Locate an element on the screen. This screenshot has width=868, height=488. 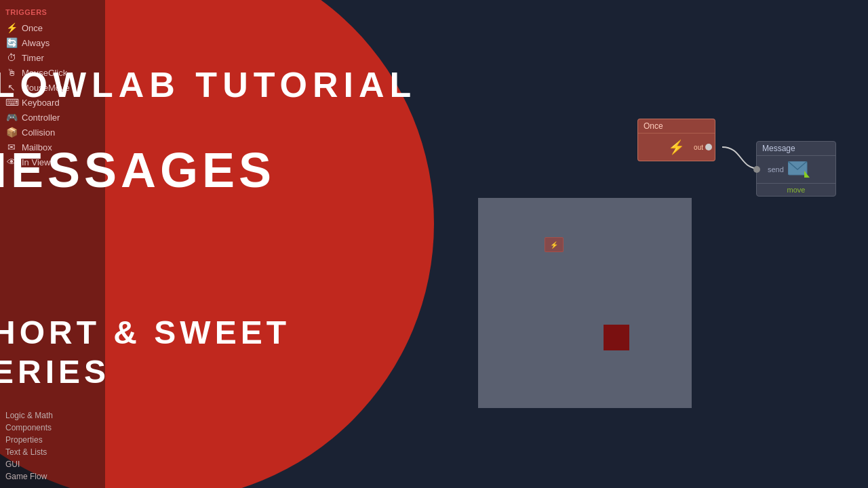
message-node-footer: move is located at coordinates (796, 190).